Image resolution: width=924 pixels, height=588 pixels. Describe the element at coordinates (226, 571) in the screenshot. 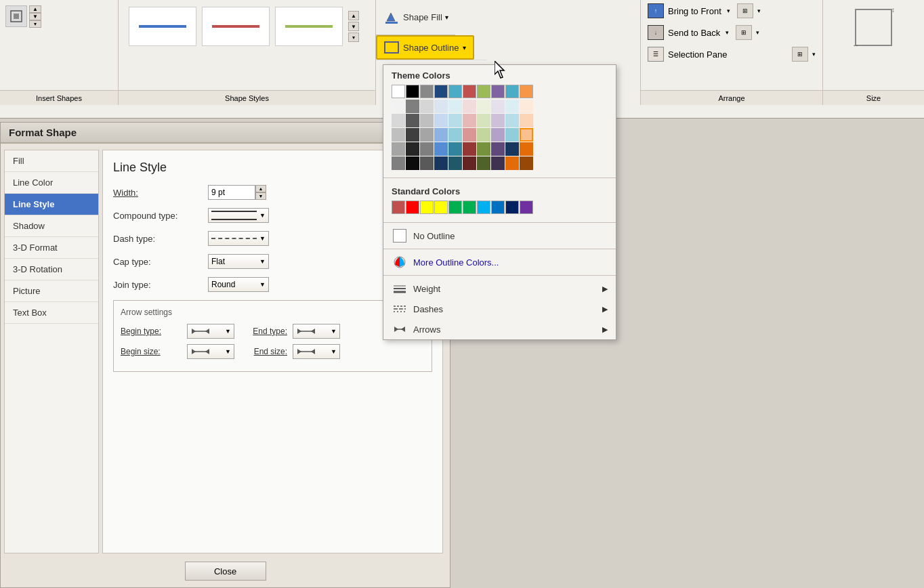

I see `close-button: Close` at that location.